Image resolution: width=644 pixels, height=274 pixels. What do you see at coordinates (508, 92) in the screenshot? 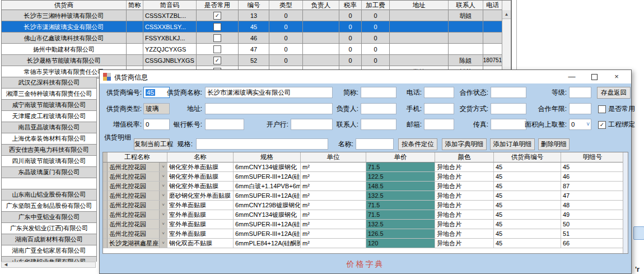
I see `coop-status-input` at bounding box center [508, 92].